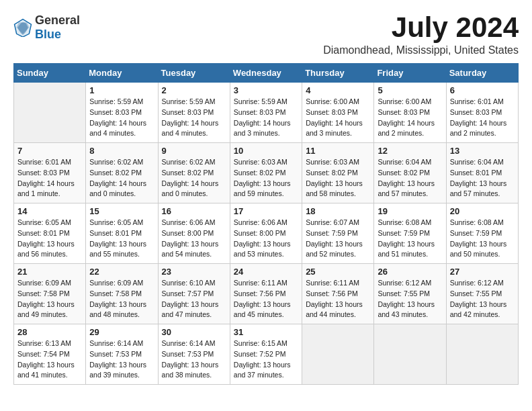 This screenshot has width=532, height=411. What do you see at coordinates (338, 239) in the screenshot?
I see `day-info: Sunrise: 6:07 AMSunset: 7:59 PMDaylight:…` at bounding box center [338, 239].